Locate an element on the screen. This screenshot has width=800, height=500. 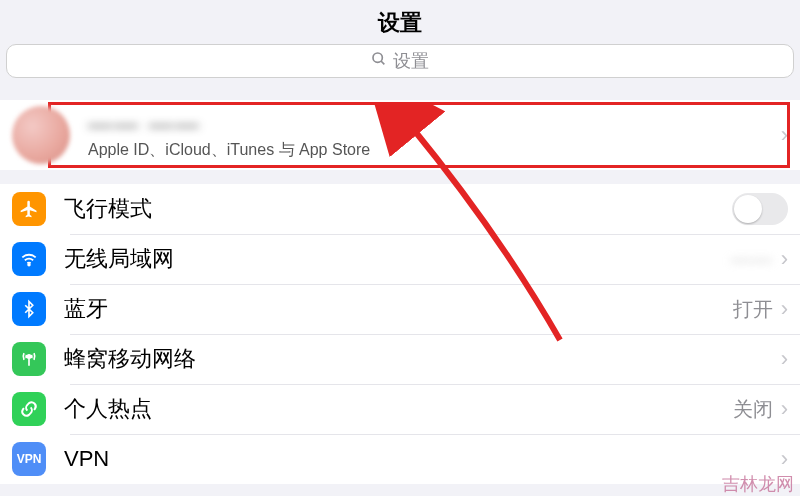
link-icon is located at coordinates (29, 409).